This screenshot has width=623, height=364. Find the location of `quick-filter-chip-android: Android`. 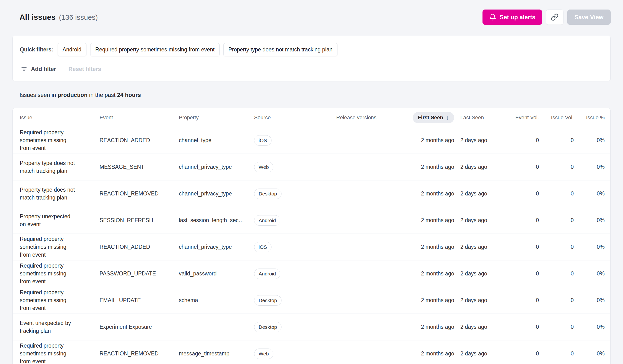

quick-filter-chip-android: Android is located at coordinates (72, 49).